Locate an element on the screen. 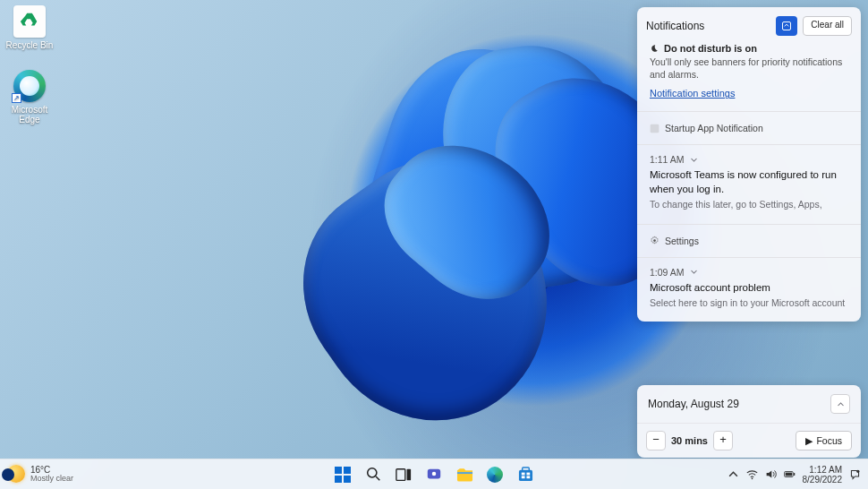  edge-icon is located at coordinates (495, 475).